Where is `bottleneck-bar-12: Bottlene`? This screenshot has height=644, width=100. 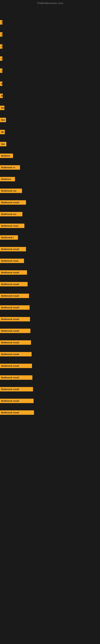
bottleneck-bar-12: Bottlene is located at coordinates (6, 156).